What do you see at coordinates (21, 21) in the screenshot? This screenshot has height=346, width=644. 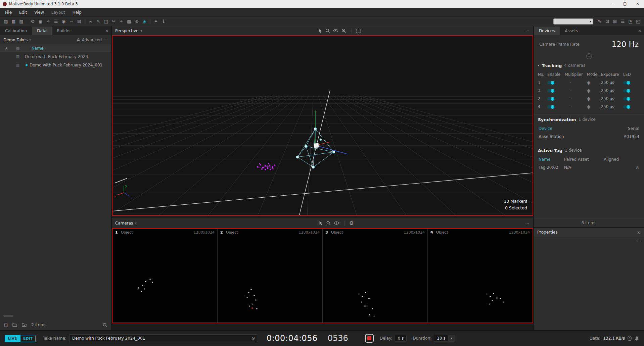 I see `export-icon: ▧` at bounding box center [21, 21].